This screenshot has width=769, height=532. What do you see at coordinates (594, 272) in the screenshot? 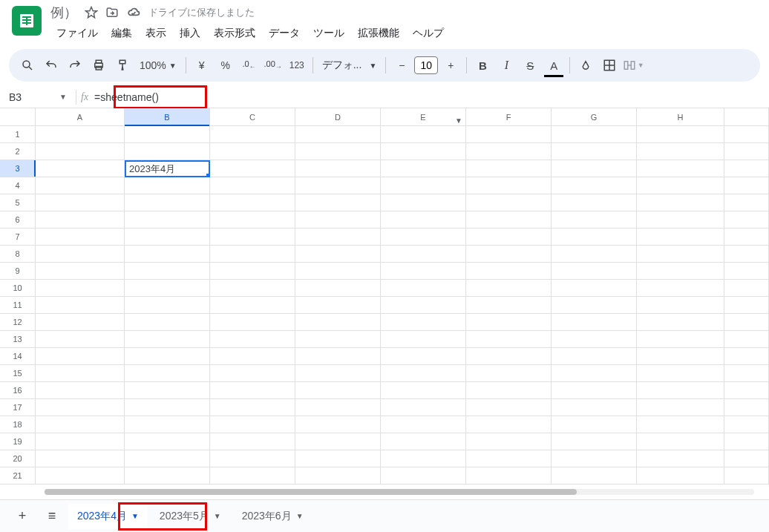
I see `cell-G9` at bounding box center [594, 272].